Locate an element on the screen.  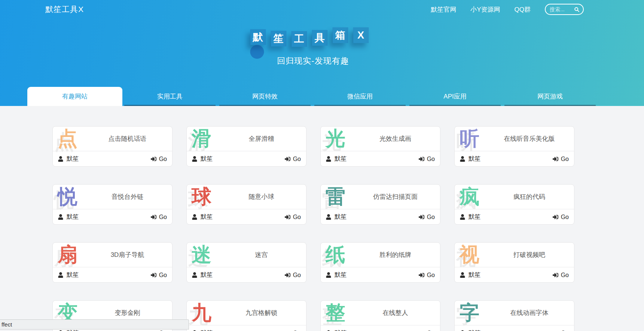
tab: 网页游戏 is located at coordinates (550, 97).